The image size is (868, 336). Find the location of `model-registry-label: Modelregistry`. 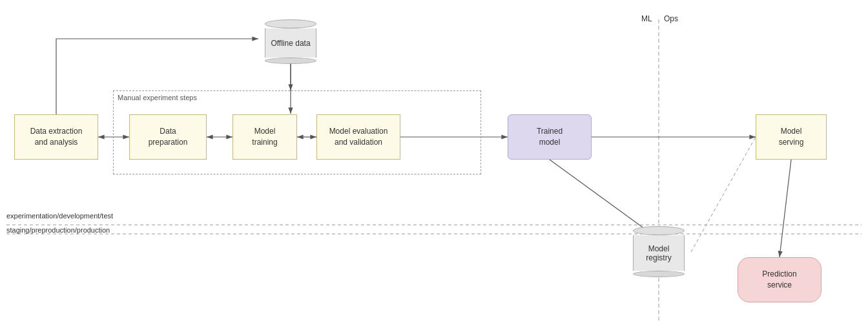

model-registry-label: Modelregistry is located at coordinates (659, 253).